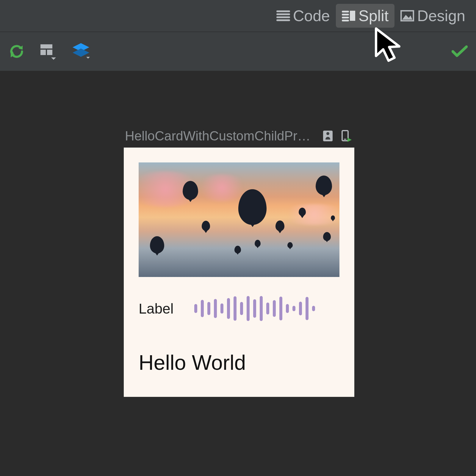  Describe the element at coordinates (371, 16) in the screenshot. I see `viewmode-tabs: Code Split` at that location.